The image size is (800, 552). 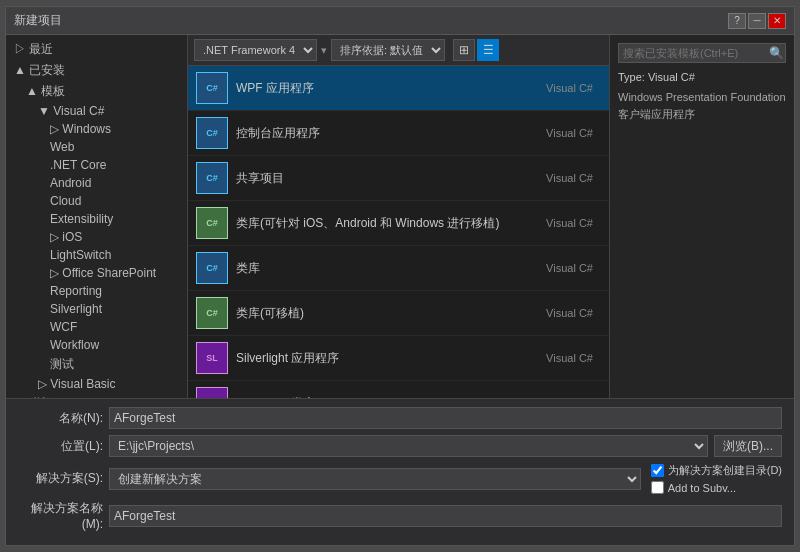 I want to click on sidebar-item-visualcsharp: ▼ Visual C#, so click(x=96, y=111).